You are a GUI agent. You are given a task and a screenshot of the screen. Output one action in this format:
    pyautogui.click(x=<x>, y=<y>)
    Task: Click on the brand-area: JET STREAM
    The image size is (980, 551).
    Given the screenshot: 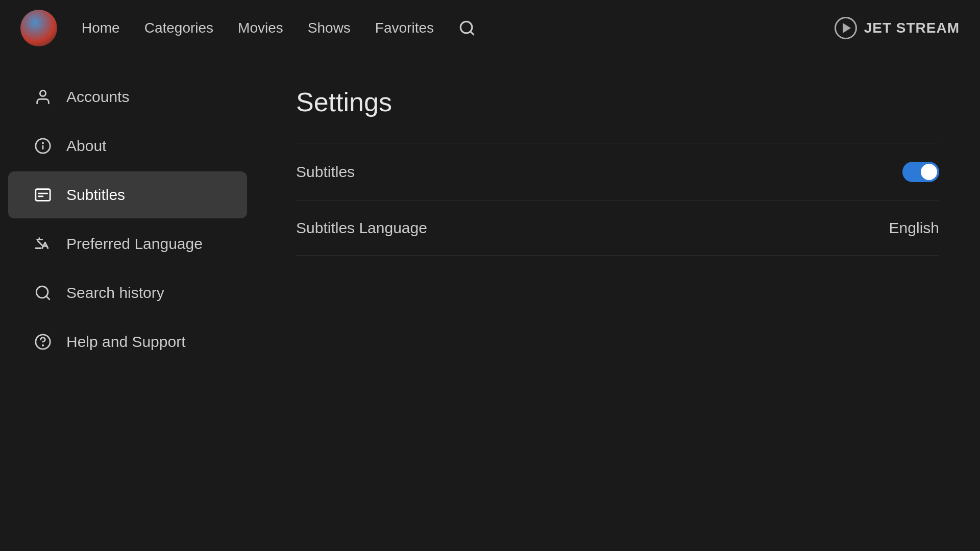 What is the action you would take?
    pyautogui.click(x=897, y=28)
    